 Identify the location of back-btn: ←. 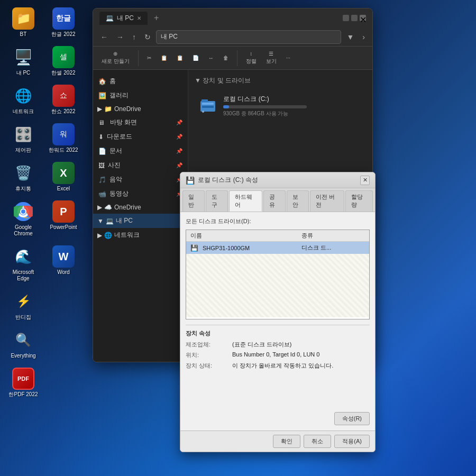
(104, 37).